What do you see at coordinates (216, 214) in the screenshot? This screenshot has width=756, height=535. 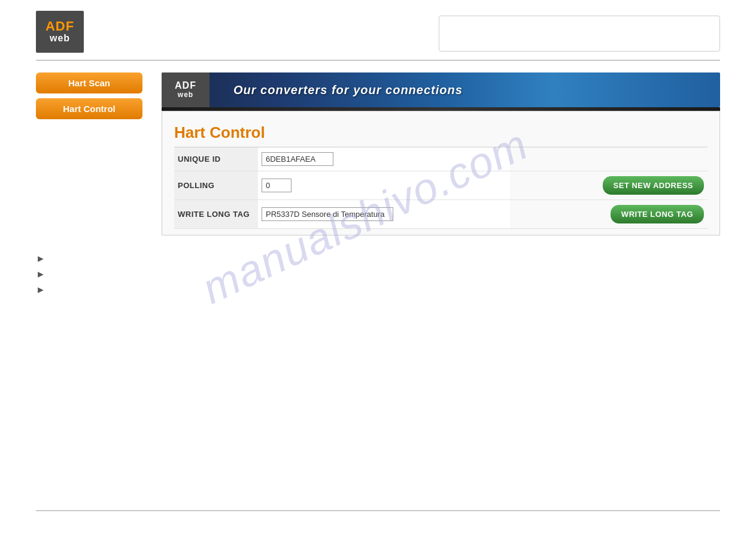 I see `write-long-tag-label: WRITE LONG TAG` at bounding box center [216, 214].